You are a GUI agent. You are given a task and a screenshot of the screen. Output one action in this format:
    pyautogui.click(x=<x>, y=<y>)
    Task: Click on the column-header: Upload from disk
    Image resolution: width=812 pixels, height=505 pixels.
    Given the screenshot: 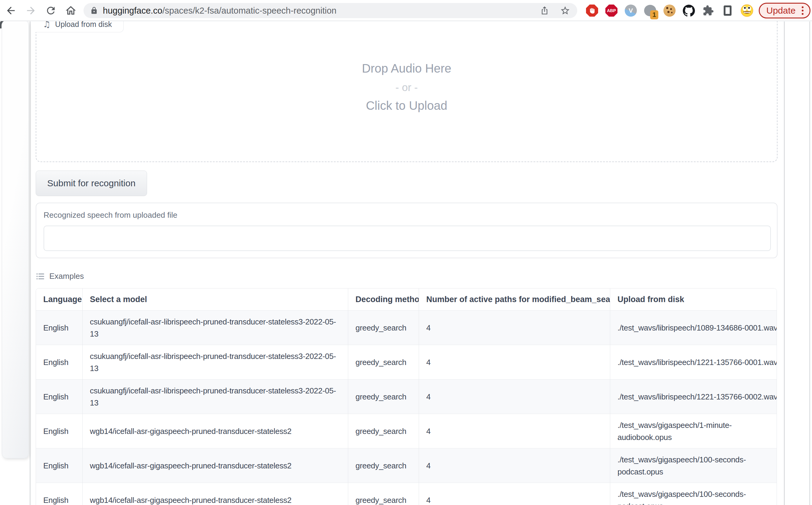 What is the action you would take?
    pyautogui.click(x=693, y=299)
    